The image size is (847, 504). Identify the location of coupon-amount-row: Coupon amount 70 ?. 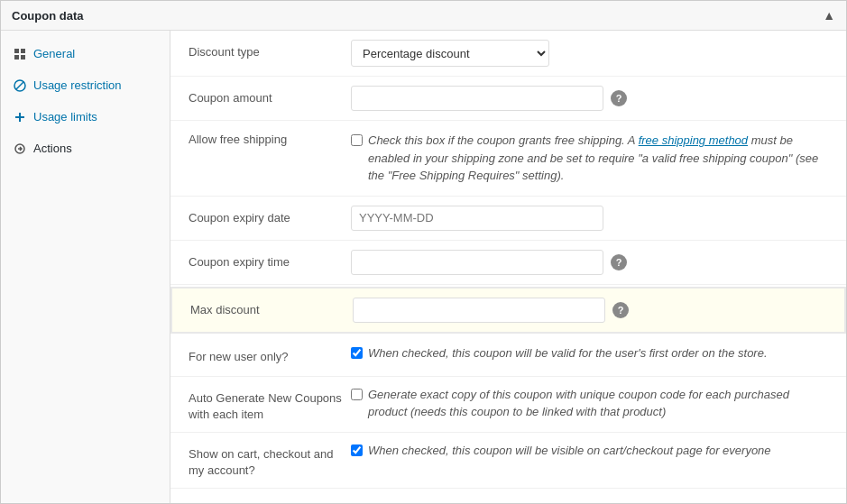
(509, 99).